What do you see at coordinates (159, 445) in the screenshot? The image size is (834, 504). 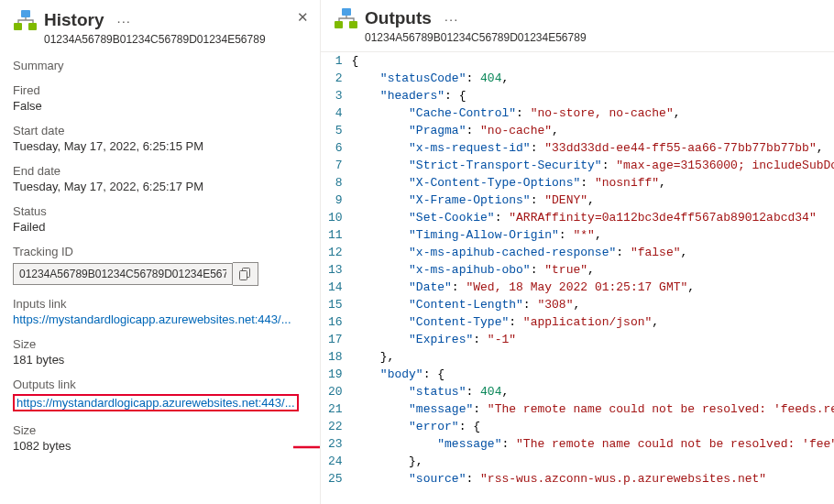 I see `outputs-size-value: 1082 bytes` at bounding box center [159, 445].